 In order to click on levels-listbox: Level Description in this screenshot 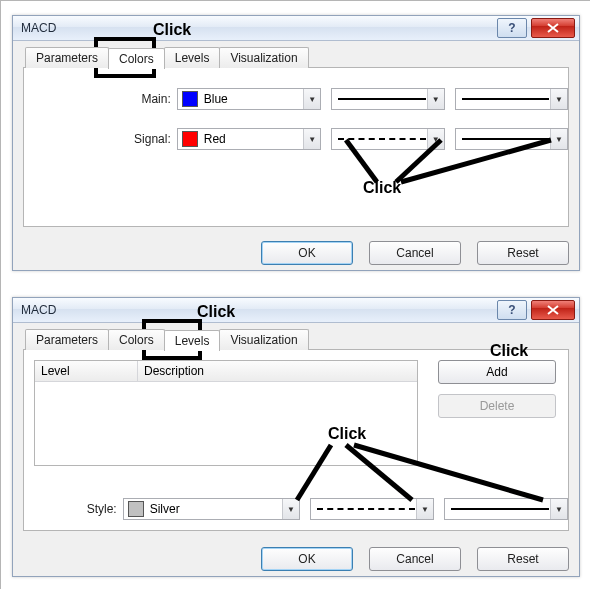, I will do `click(226, 413)`.